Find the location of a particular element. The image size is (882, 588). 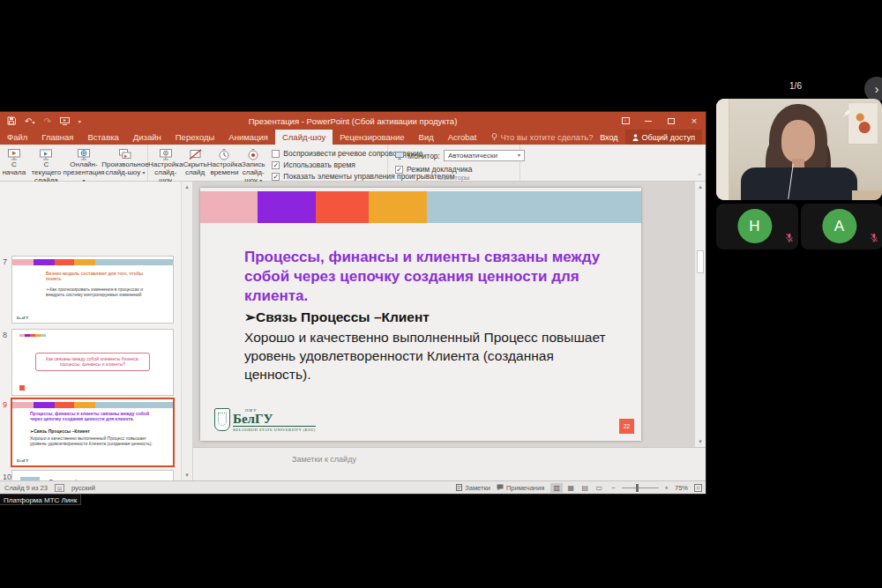

hide-slide-icon is located at coordinates (196, 154).